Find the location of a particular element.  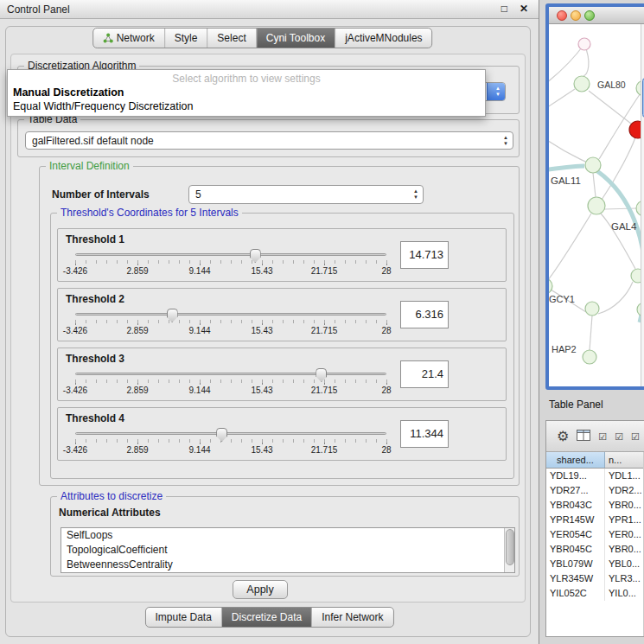

tab-style-label: Style is located at coordinates (187, 38).